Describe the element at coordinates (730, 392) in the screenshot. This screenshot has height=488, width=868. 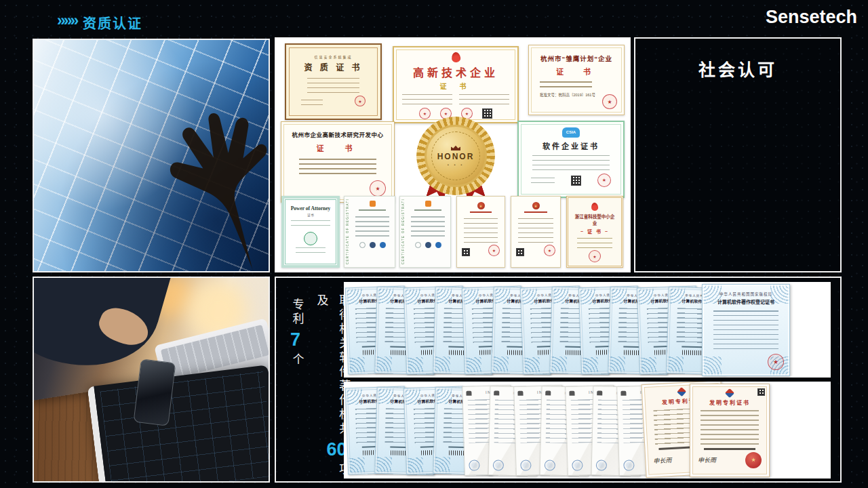
I see `cnipa-logo` at that location.